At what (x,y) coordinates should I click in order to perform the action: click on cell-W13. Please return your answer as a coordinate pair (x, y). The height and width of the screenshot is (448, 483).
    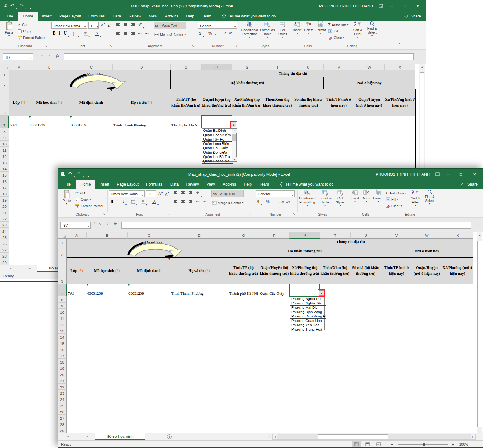
    Looking at the image, I should click on (369, 163).